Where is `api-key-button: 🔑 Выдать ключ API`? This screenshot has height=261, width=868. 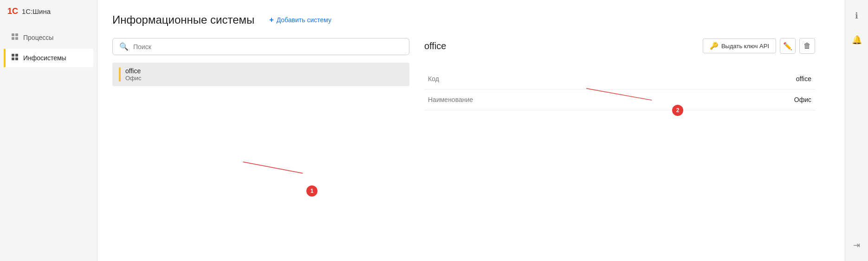
api-key-button: 🔑 Выдать ключ API is located at coordinates (739, 46).